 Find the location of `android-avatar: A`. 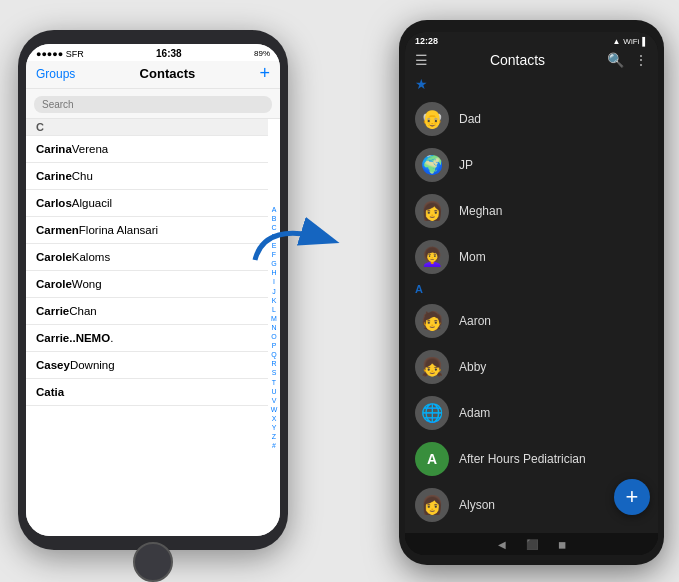

android-avatar: A is located at coordinates (432, 459).